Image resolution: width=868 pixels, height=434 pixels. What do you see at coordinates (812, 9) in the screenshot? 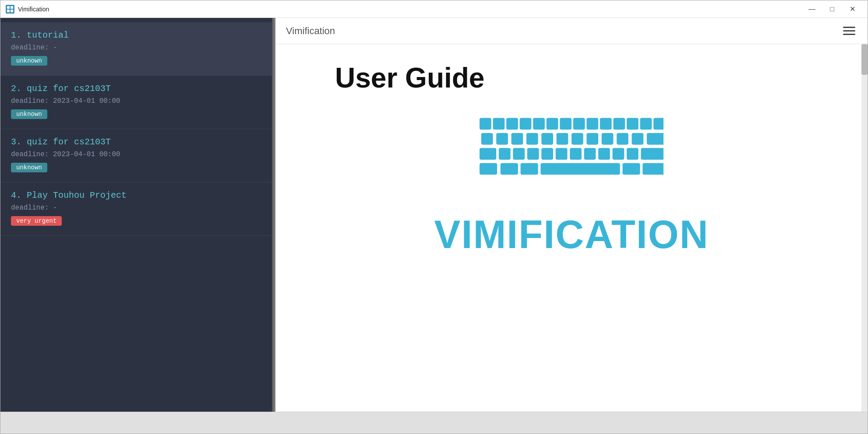
I see `minimize-button: —` at bounding box center [812, 9].